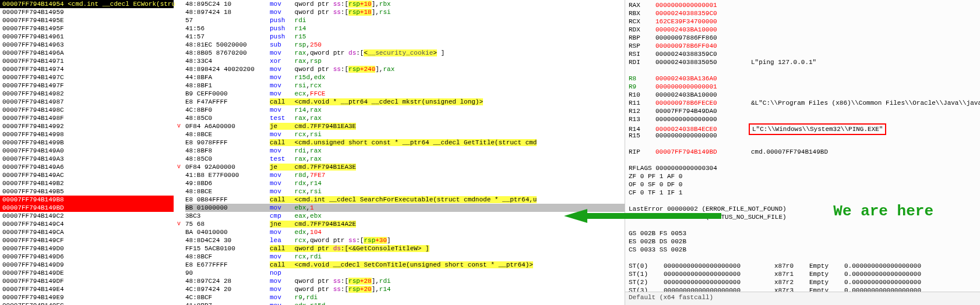 This screenshot has width=980, height=305. What do you see at coordinates (405, 61) in the screenshot?
I see `disasm-row: 48:33C4xor rax,rsp` at bounding box center [405, 61].